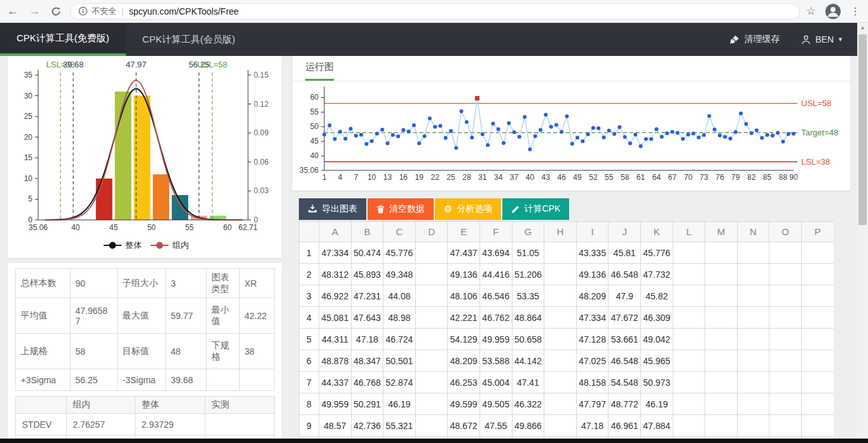  I want to click on sheet-cell-M5, so click(721, 339).